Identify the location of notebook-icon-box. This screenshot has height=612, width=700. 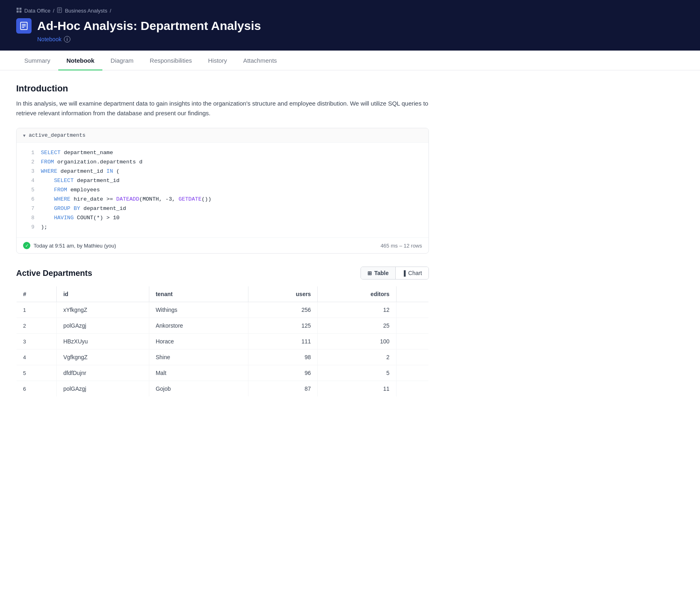
(24, 26).